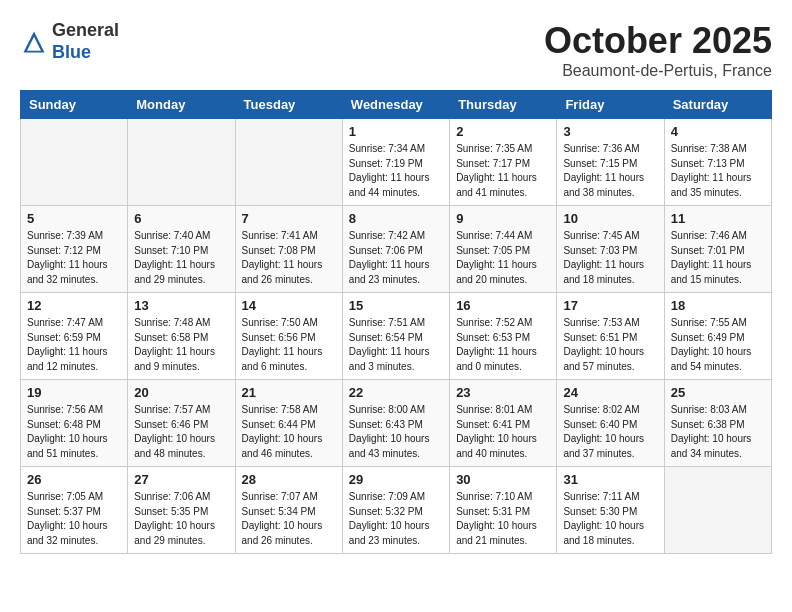  What do you see at coordinates (718, 171) in the screenshot?
I see `day-info: Sunrise: 7:38 AM Sunset: 7:13 PM Dayligh…` at bounding box center [718, 171].